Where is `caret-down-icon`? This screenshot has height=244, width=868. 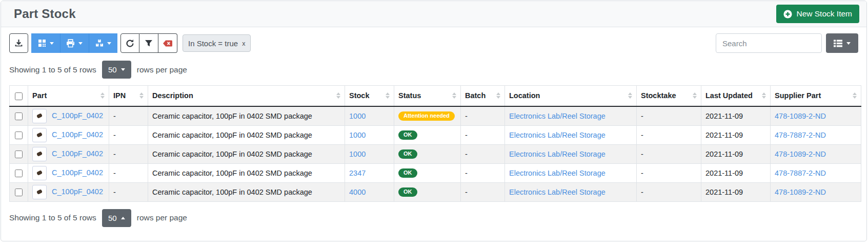
caret-down-icon is located at coordinates (80, 43).